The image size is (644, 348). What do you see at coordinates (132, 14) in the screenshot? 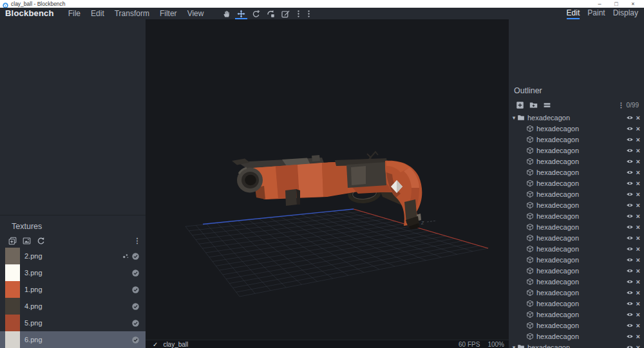
I see `menu-transform: Transform` at bounding box center [132, 14].